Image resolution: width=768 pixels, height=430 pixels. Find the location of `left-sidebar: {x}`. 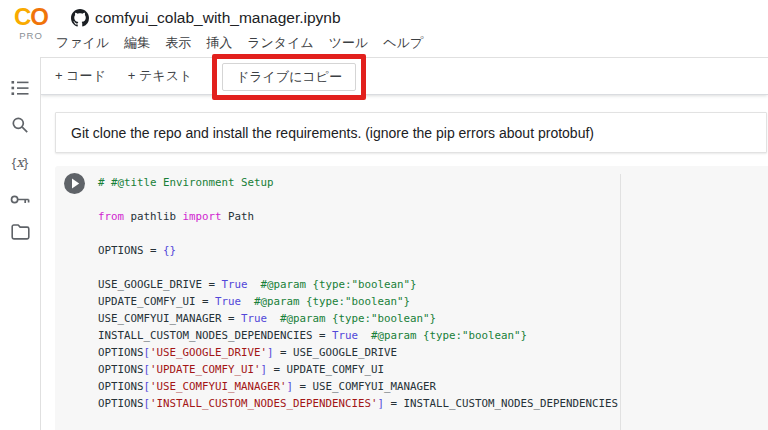

left-sidebar: {x} is located at coordinates (20, 244).